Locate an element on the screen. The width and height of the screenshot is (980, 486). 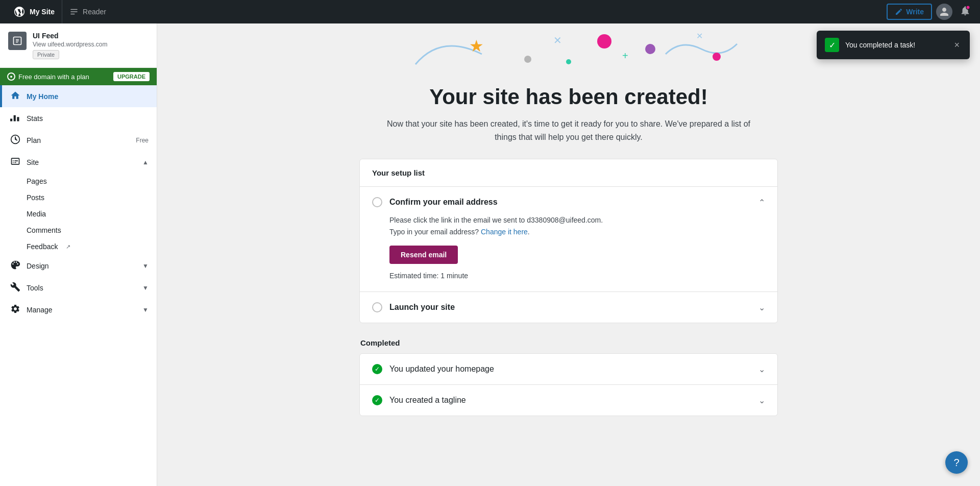
completed-title-2: You created a tagline is located at coordinates (571, 400).